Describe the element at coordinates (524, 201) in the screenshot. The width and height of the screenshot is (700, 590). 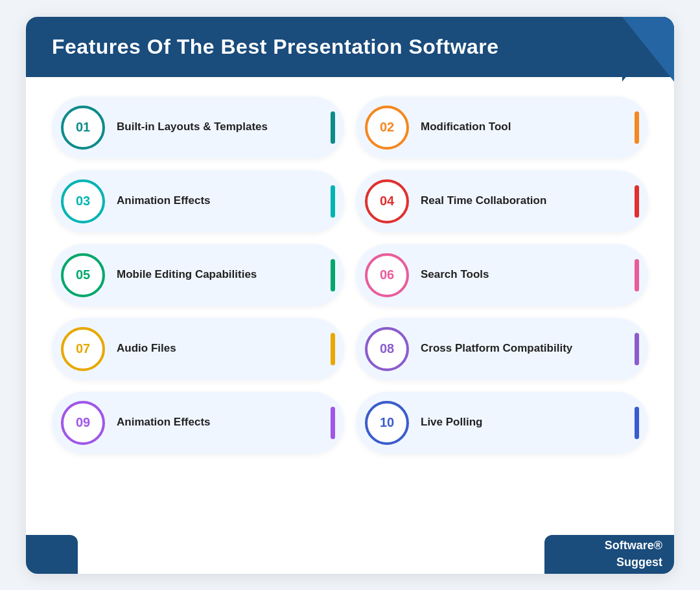
I see `feature-label-04: Real Time Collaboration` at that location.